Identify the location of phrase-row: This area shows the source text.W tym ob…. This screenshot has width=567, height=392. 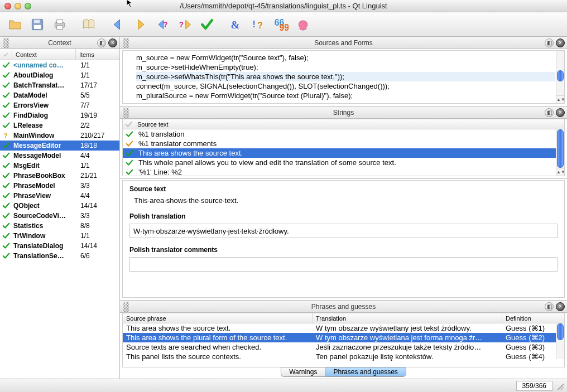
(344, 328).